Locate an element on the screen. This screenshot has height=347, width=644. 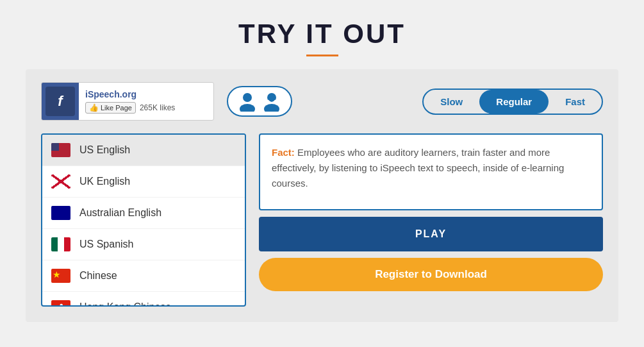
lang-label-uk-english: UK English is located at coordinates (105, 182).